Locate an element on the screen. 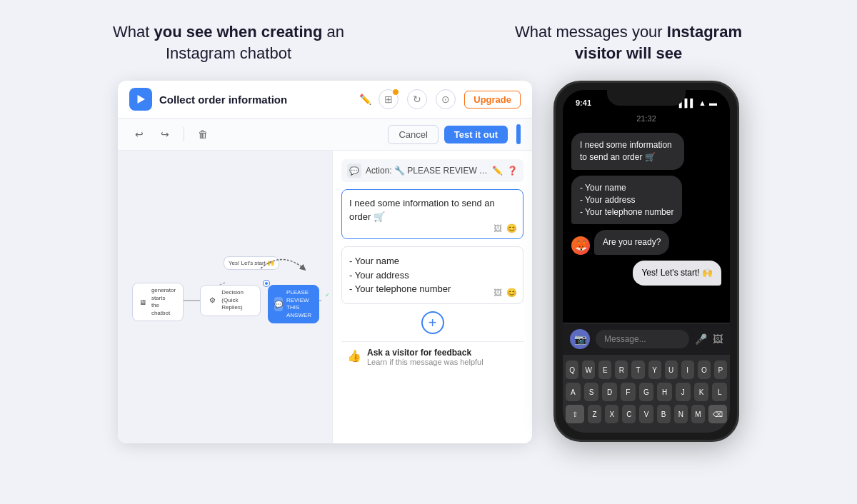 This screenshot has width=857, height=504. action-node-icon: 💬 is located at coordinates (354, 171).